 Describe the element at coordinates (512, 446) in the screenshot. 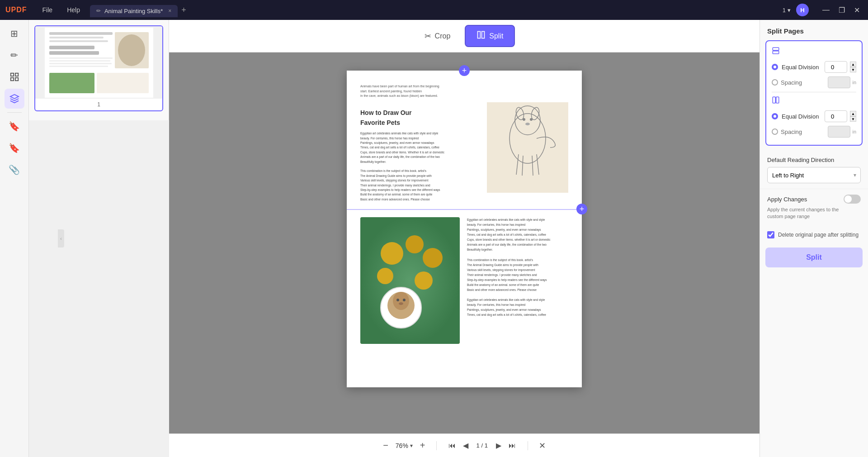

I see `last-page-button: ⏭` at that location.